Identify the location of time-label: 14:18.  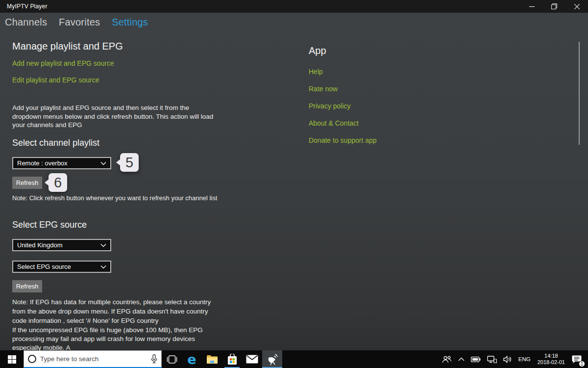
(551, 356).